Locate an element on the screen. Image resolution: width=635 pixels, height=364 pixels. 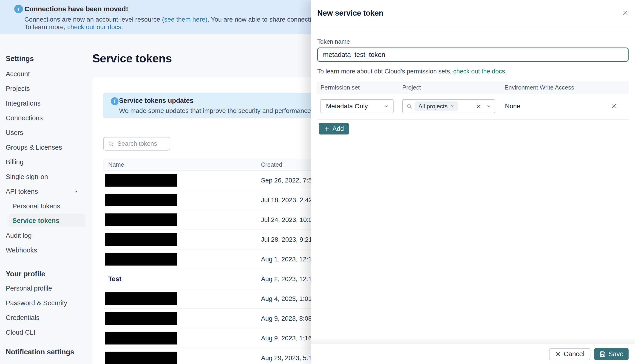
plus-icon is located at coordinates (327, 129).